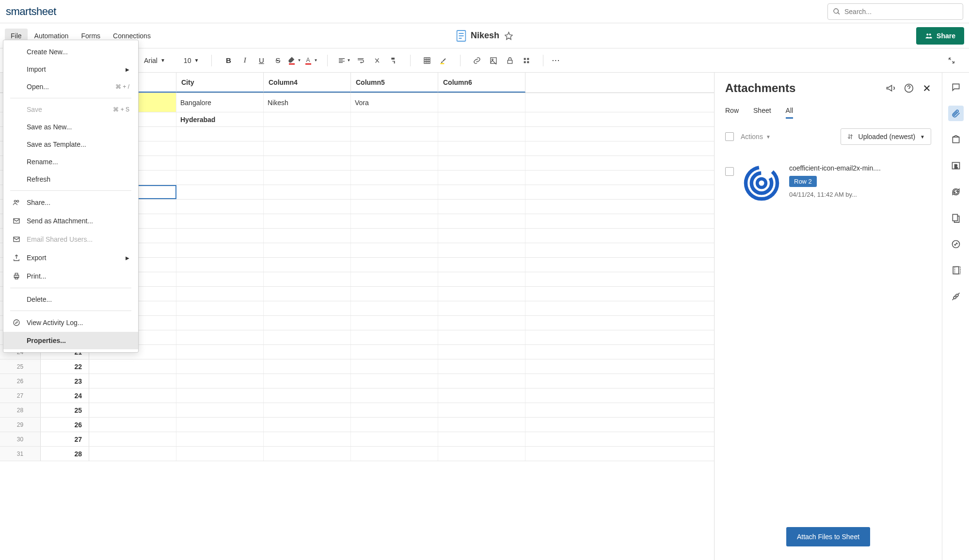 This screenshot has height=560, width=969. I want to click on text-color-button: A▼, so click(311, 61).